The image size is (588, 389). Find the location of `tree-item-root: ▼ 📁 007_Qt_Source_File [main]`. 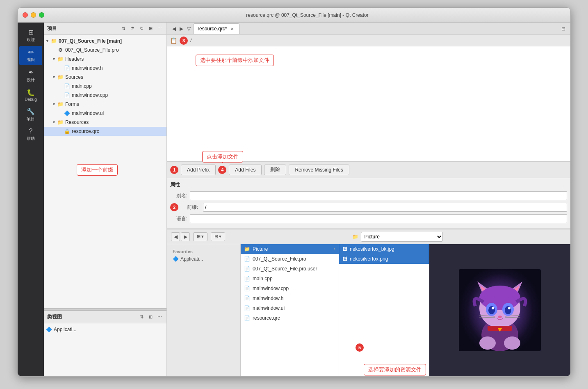

tree-item-root: ▼ 📁 007_Qt_Source_File [main] is located at coordinates (105, 41).